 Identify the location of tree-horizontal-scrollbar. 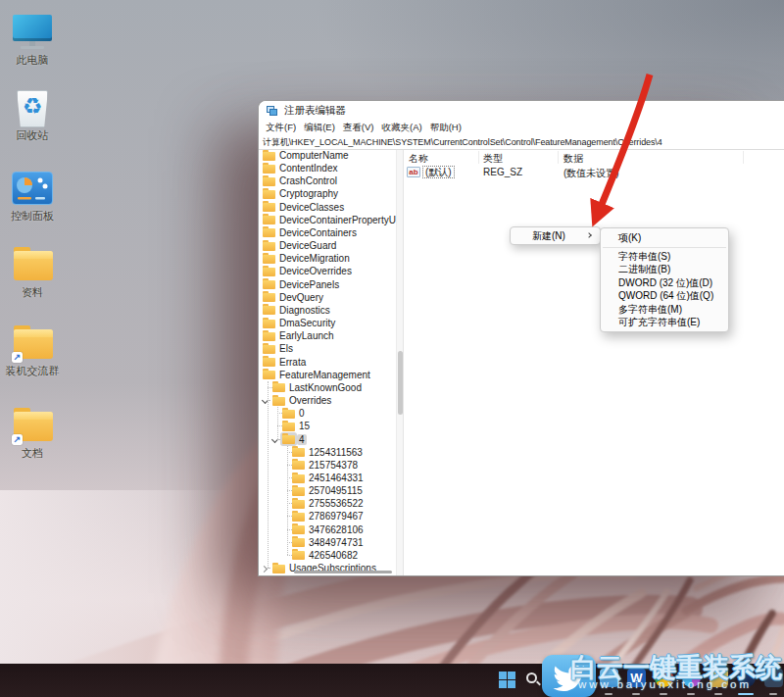
(343, 573).